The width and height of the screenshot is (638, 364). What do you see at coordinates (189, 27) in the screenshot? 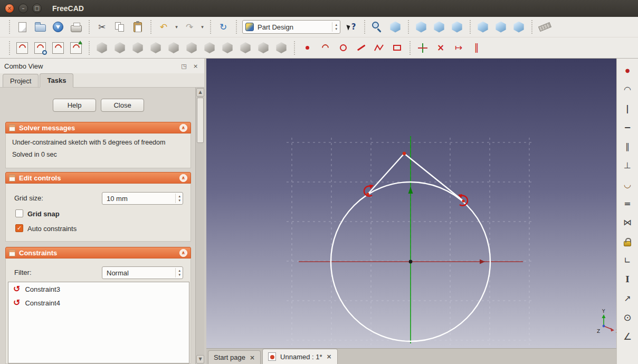
I see `redo-button: ↷` at bounding box center [189, 27].